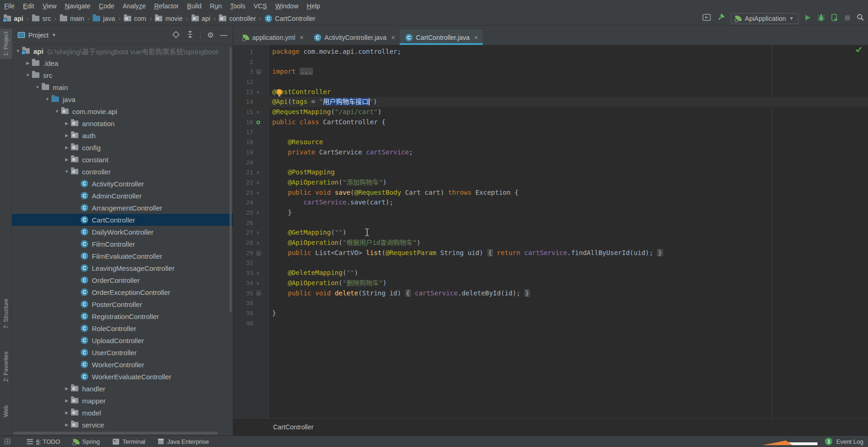  What do you see at coordinates (243, 153) in the screenshot?
I see `line-number: 19` at bounding box center [243, 153].